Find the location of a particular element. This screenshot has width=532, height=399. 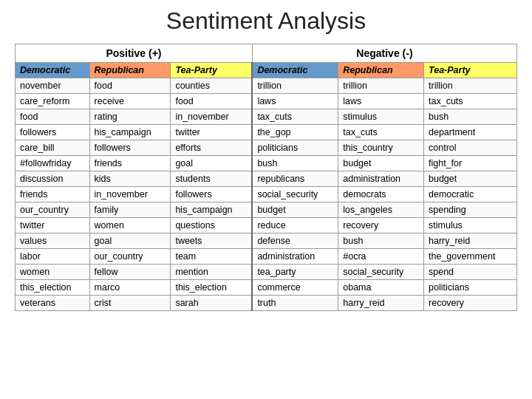

page-title: Sentiment Analysis is located at coordinates (266, 21).